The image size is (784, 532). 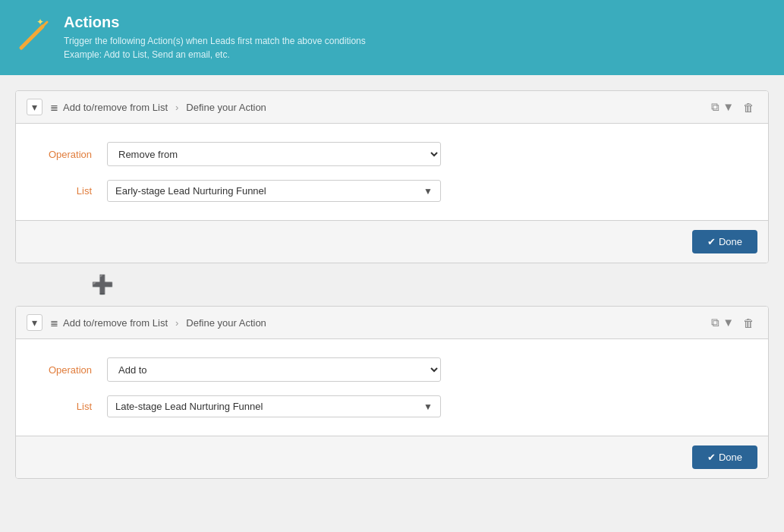 What do you see at coordinates (35, 107) in the screenshot?
I see `collapse-button-1: ▾` at bounding box center [35, 107].